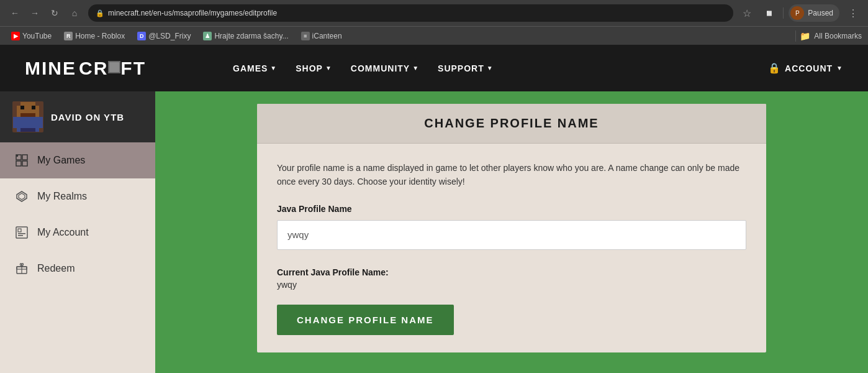 The width and height of the screenshot is (868, 373). What do you see at coordinates (512, 279) in the screenshot?
I see `current-name-section: Current Java Profile Name: ywqy` at bounding box center [512, 279].